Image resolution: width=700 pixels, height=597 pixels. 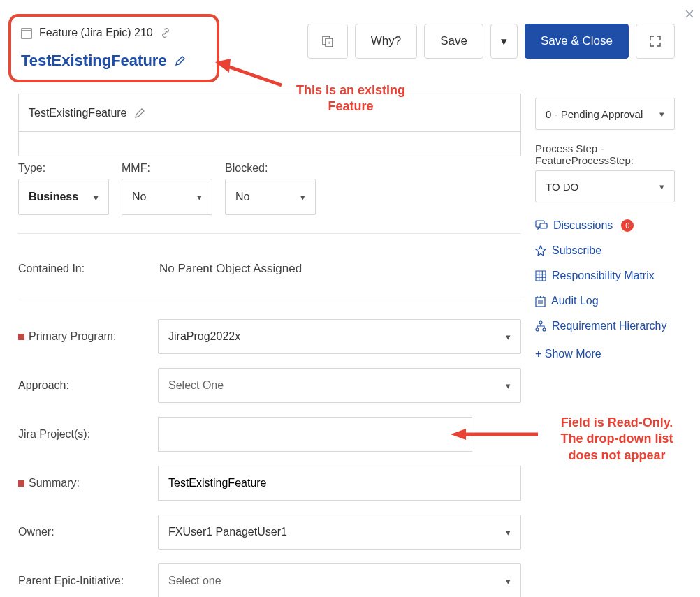 What do you see at coordinates (577, 41) in the screenshot?
I see `save-close-button: Save & Close` at bounding box center [577, 41].